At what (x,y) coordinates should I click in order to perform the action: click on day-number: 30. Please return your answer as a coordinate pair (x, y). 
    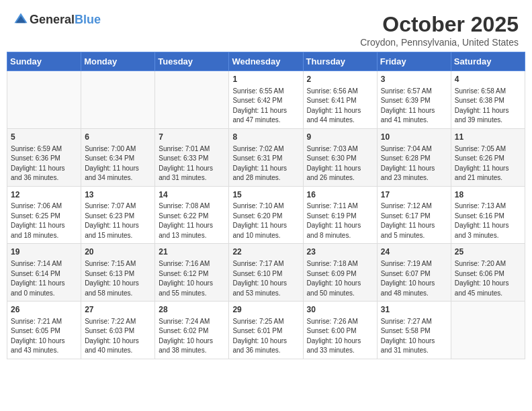
    Looking at the image, I should click on (340, 310).